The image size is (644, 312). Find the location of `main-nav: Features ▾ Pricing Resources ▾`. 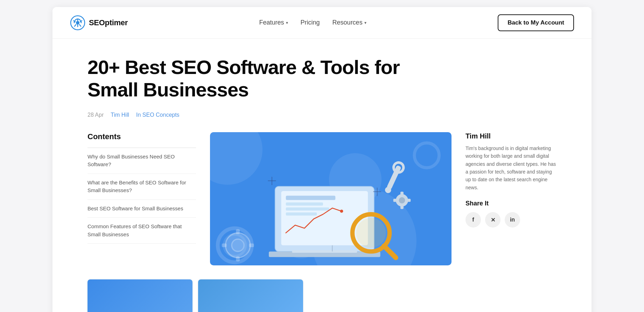

main-nav: Features ▾ Pricing Resources ▾ is located at coordinates (313, 22).